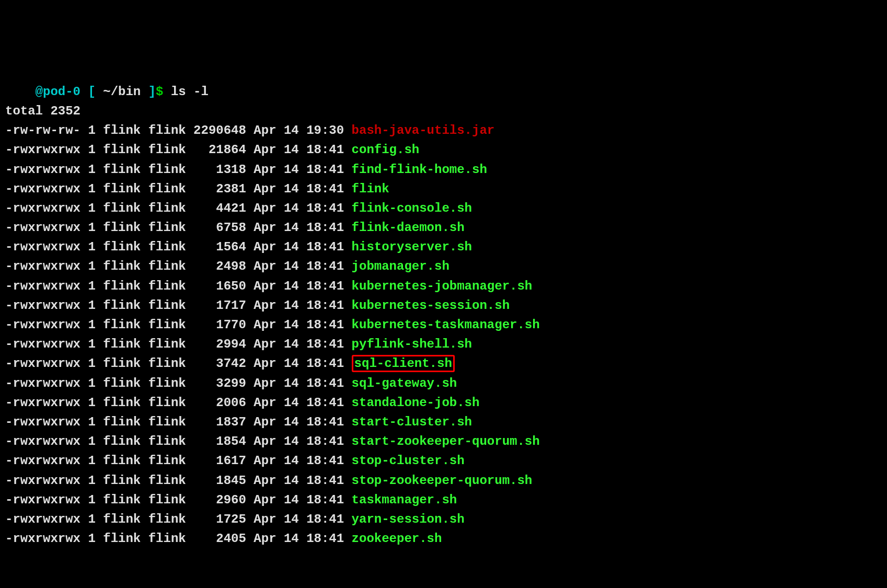  What do you see at coordinates (400, 267) in the screenshot?
I see `file-name: jobmanager.sh` at bounding box center [400, 267].